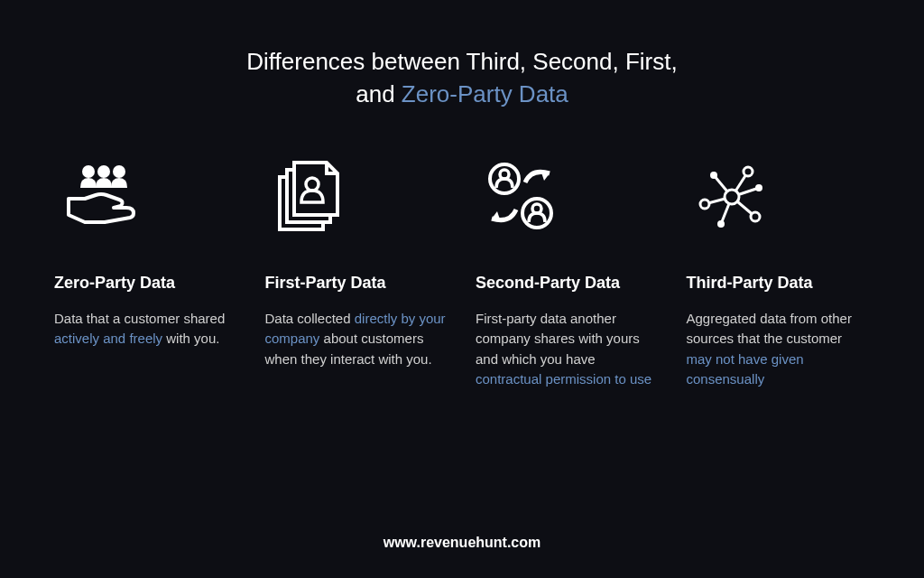 Image resolution: width=924 pixels, height=578 pixels. Describe the element at coordinates (558, 339) in the screenshot. I see `desc-prefix: First-party data another company shares …` at that location.